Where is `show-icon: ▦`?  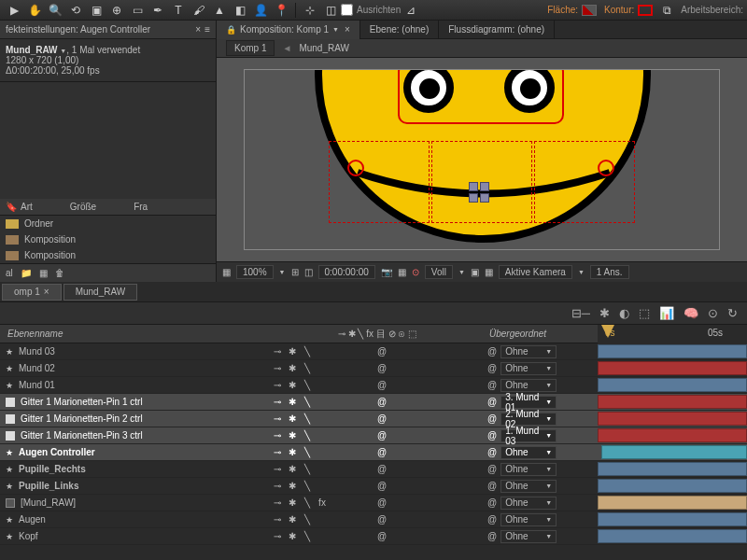 show-icon: ▦ is located at coordinates (402, 273).